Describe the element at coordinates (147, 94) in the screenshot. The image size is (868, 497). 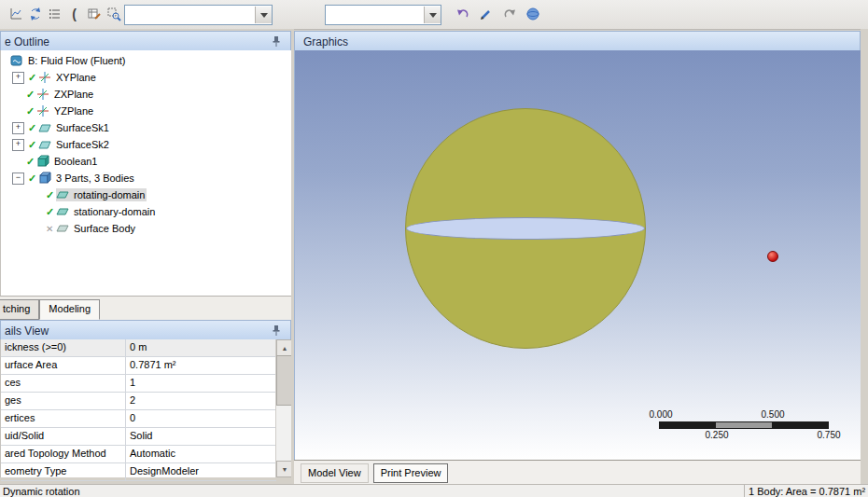
I see `tree-item-zxplane: ✓ ZXPlane` at that location.